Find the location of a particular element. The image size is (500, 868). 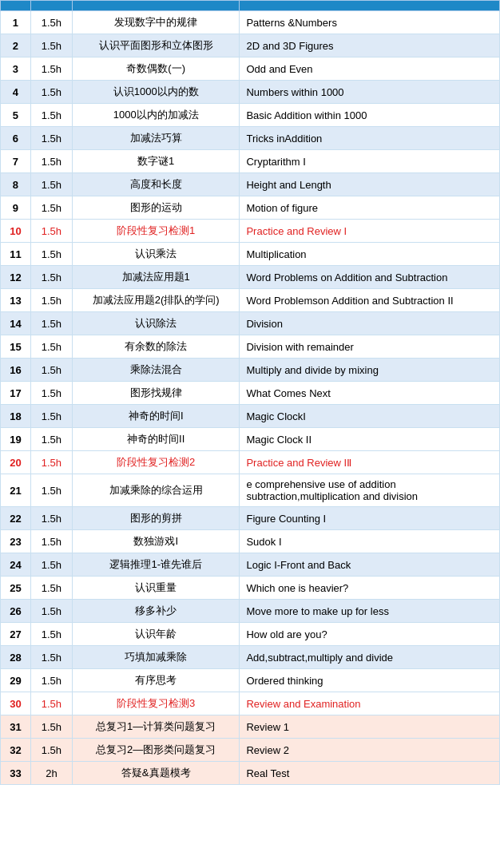

row-en: Multiplication is located at coordinates (370, 254).